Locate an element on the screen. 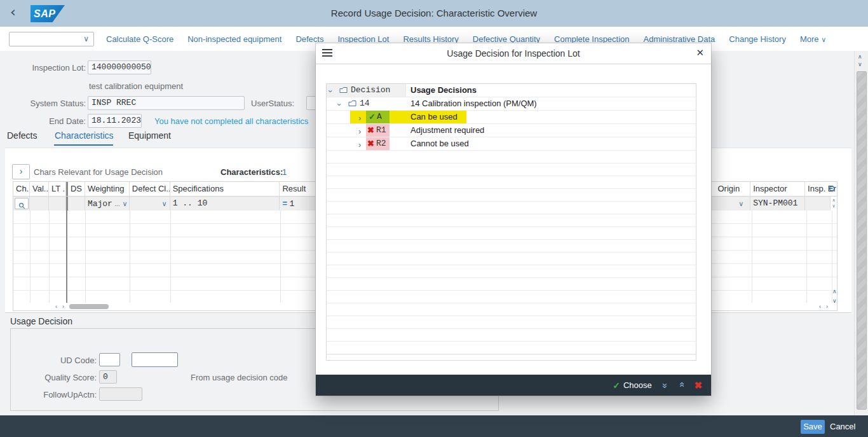 This screenshot has width=868, height=437. footer-bar is located at coordinates (434, 426).